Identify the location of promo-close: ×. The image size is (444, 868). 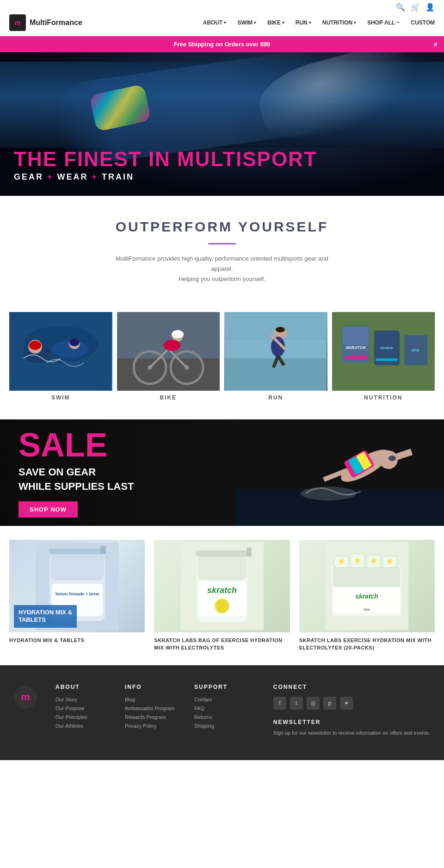
(436, 44).